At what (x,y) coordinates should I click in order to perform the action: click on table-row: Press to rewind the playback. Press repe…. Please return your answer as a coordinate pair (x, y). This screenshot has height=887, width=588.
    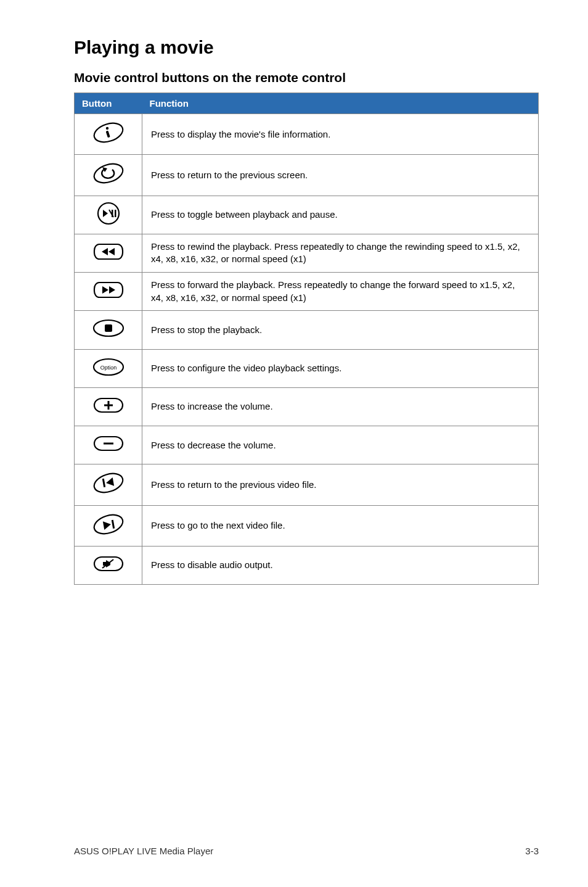
    Looking at the image, I should click on (307, 253).